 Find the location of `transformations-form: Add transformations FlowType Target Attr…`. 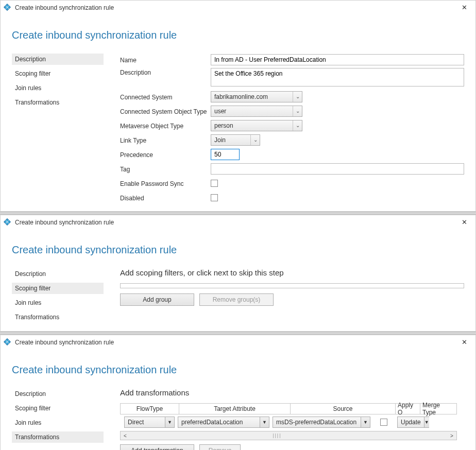

transformations-form: Add transformations FlowType Target Attr… is located at coordinates (292, 419).